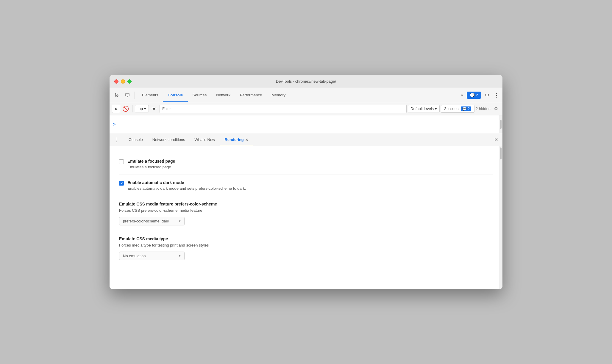  Describe the element at coordinates (422, 109) in the screenshot. I see `levels-label: Default levels` at that location.